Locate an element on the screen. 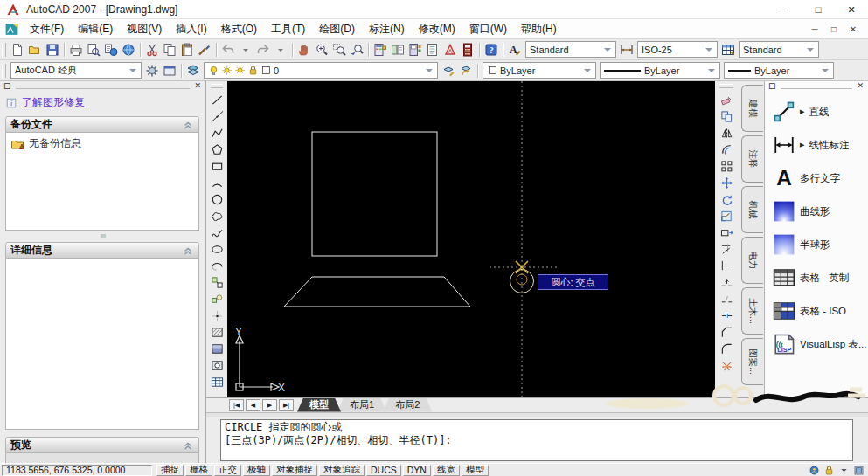  palette-minimize-icon: ⊟ is located at coordinates (772, 86).